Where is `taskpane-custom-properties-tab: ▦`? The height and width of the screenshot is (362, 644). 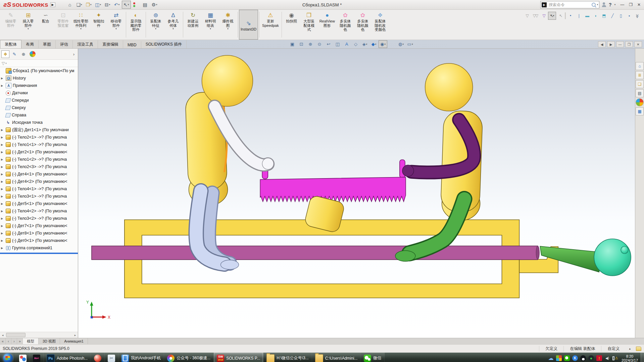 taskpane-custom-properties-tab: ▦ is located at coordinates (640, 111).